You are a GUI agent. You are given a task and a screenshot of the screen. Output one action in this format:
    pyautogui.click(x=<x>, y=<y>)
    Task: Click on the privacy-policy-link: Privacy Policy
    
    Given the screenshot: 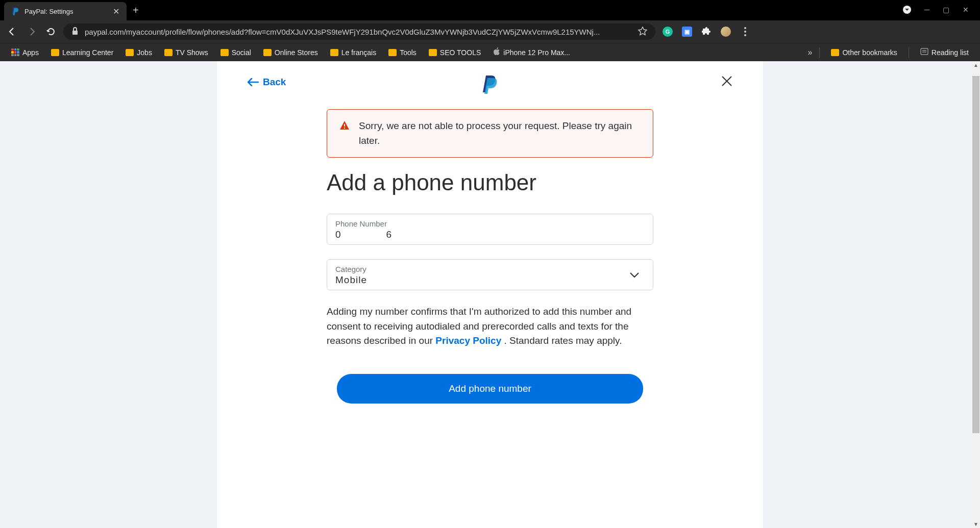 What is the action you would take?
    pyautogui.click(x=469, y=341)
    